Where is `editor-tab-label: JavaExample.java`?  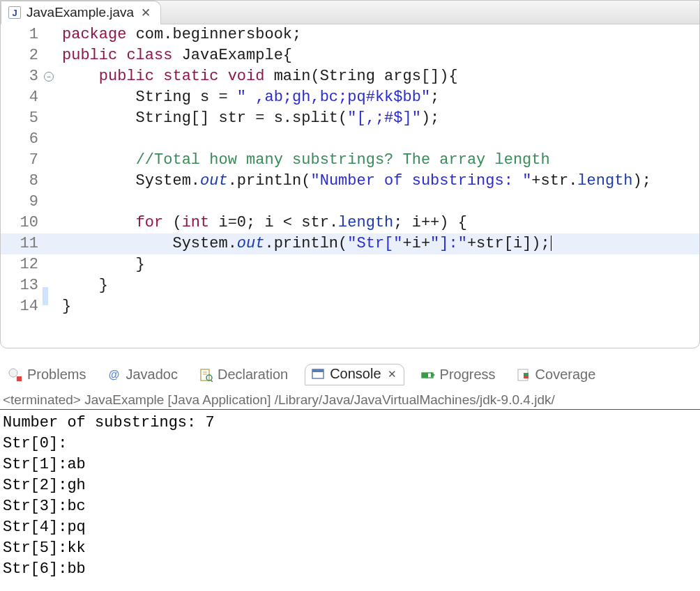
editor-tab-label: JavaExample.java is located at coordinates (80, 13).